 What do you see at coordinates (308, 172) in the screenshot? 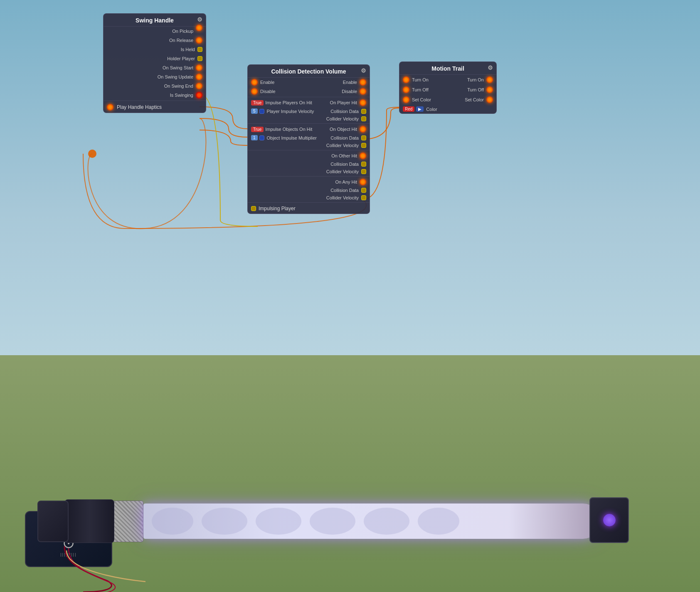
I see `cdv-collider-vel-3-row: Collider Velocity` at bounding box center [308, 172].